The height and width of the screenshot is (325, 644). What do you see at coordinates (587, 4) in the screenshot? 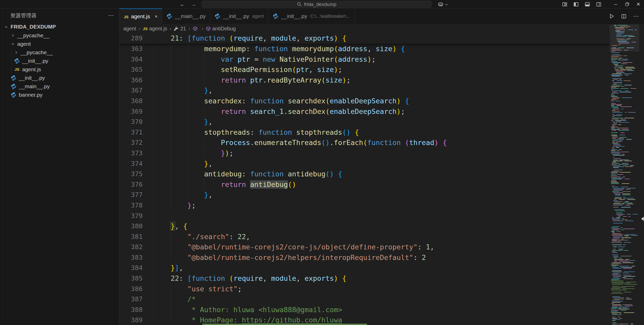
I see `panel-toggle-icon` at bounding box center [587, 4].